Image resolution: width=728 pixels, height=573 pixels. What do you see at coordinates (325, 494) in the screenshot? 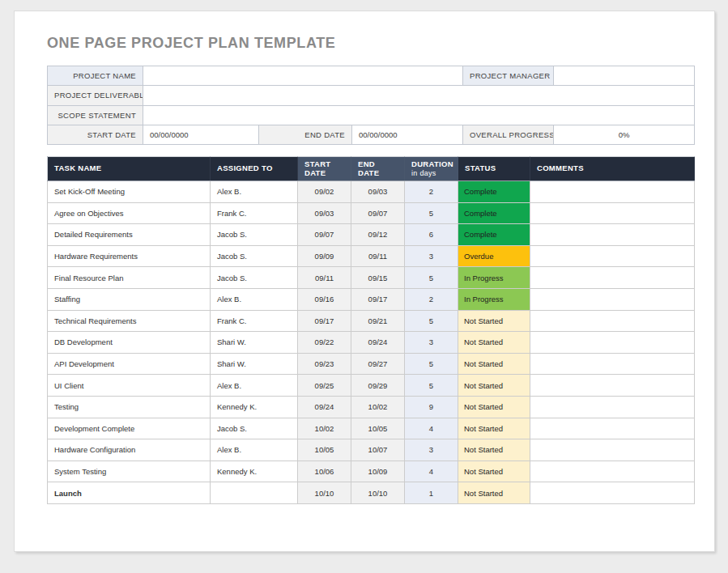
I see `start-date-cell: 10/10` at bounding box center [325, 494].